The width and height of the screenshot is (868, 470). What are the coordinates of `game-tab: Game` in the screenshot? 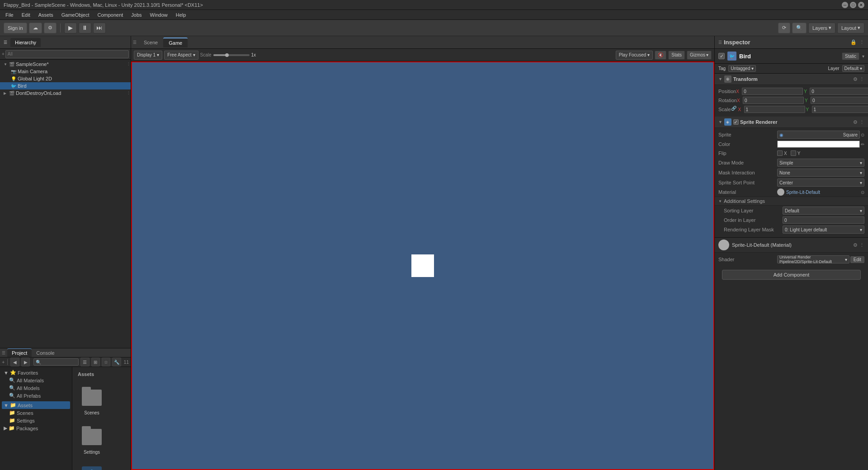 It's located at (175, 42).